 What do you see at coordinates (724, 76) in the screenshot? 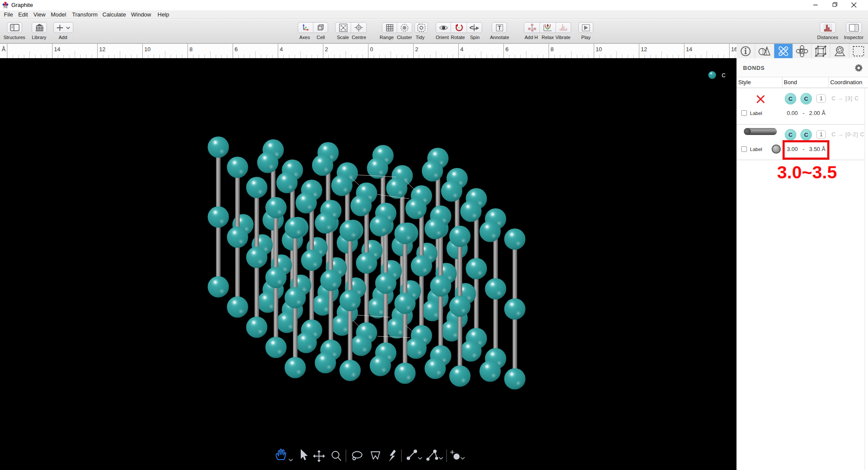
I see `svg-text: C` at bounding box center [724, 76].